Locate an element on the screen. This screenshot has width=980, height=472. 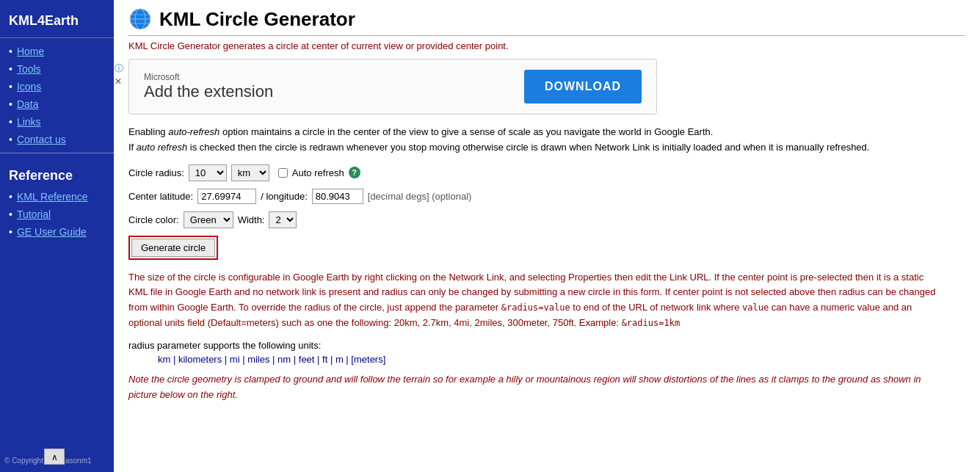
note-text: Note the circle geometry is clamped to g… is located at coordinates (532, 388).